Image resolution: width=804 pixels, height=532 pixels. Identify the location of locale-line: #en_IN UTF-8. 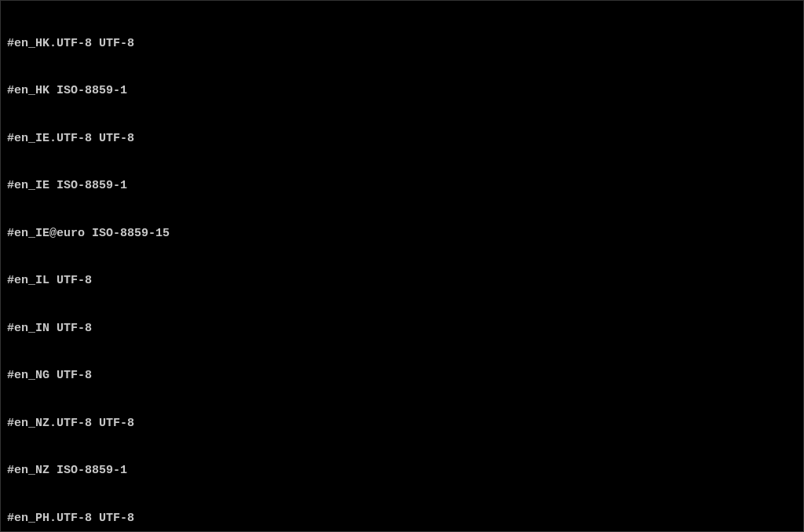
(402, 329).